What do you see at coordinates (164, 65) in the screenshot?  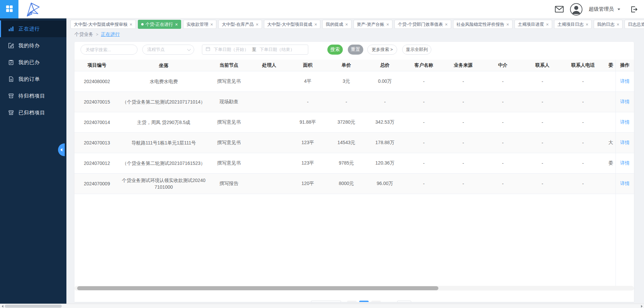 I see `column-header: 坐落` at bounding box center [164, 65].